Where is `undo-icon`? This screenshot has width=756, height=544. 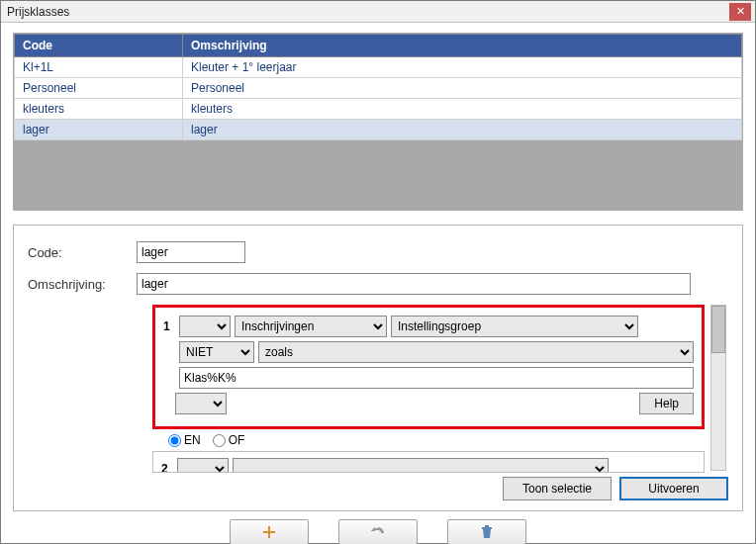 undo-icon is located at coordinates (378, 532).